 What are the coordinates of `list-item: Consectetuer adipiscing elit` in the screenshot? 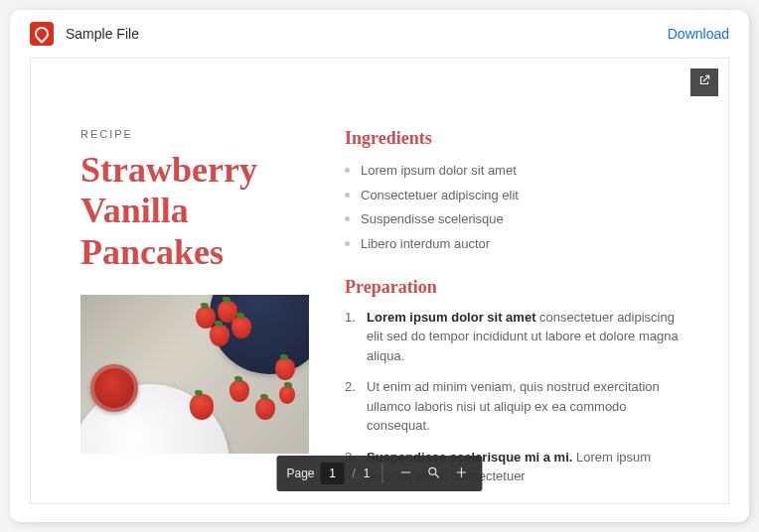 It's located at (512, 197).